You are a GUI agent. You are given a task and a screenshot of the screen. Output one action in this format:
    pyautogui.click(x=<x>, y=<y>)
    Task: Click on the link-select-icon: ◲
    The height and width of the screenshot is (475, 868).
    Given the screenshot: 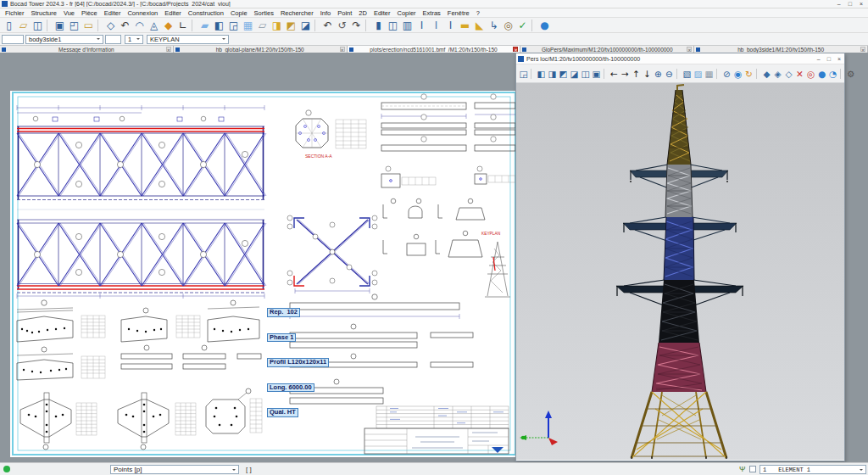 What is the action you would take?
    pyautogui.click(x=524, y=73)
    